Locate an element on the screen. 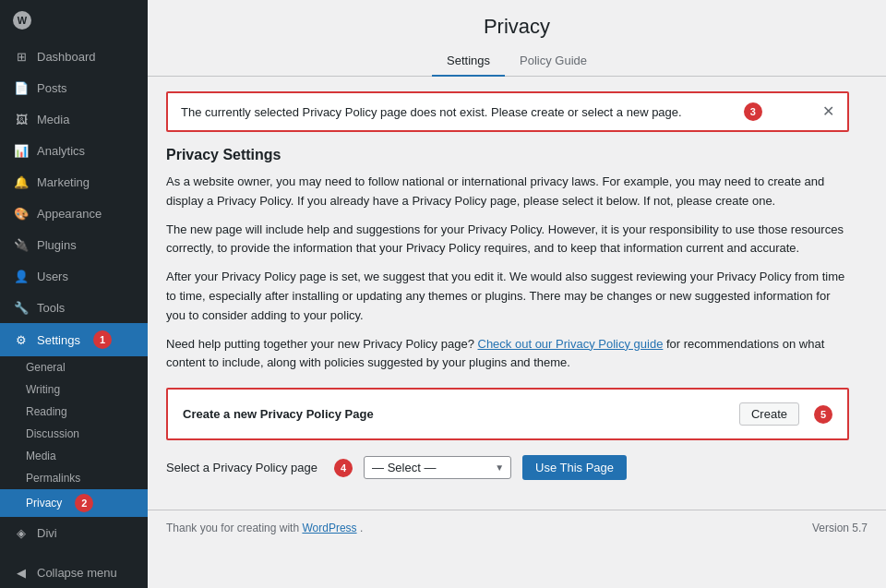  settings-submenu: General Writing Reading Discussion Media… is located at coordinates (74, 437).